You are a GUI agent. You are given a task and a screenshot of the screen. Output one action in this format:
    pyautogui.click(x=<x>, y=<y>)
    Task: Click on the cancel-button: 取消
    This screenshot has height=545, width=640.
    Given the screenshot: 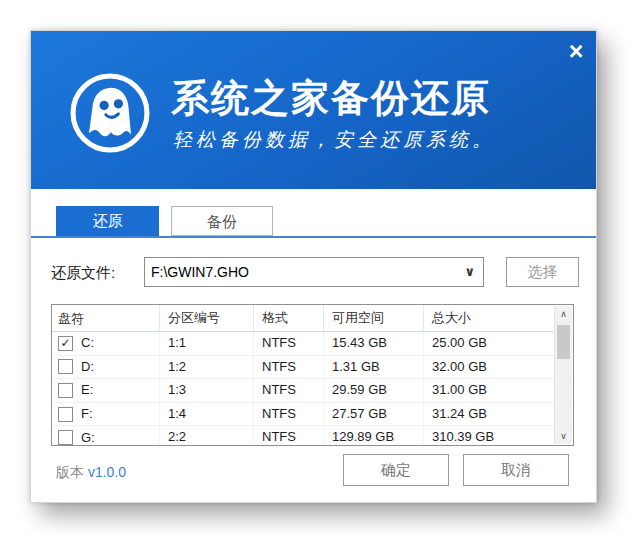 What is the action you would take?
    pyautogui.click(x=516, y=470)
    